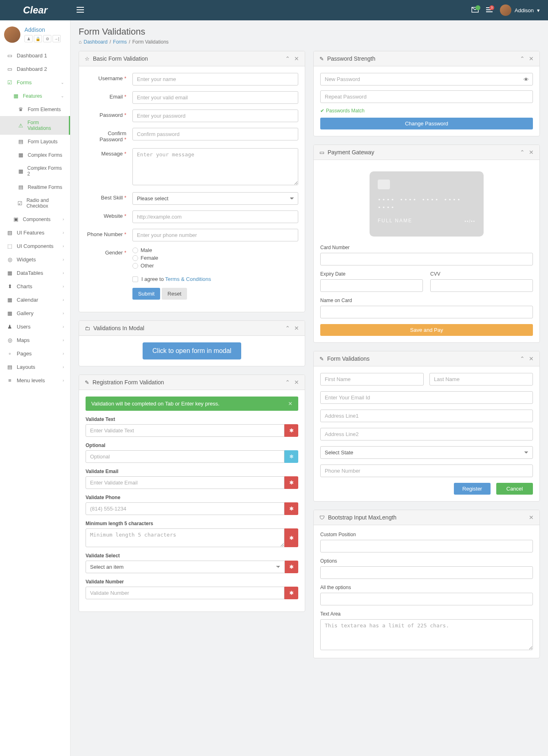 This screenshot has width=548, height=756. What do you see at coordinates (427, 599) in the screenshot?
I see `all-options-input` at bounding box center [427, 599].